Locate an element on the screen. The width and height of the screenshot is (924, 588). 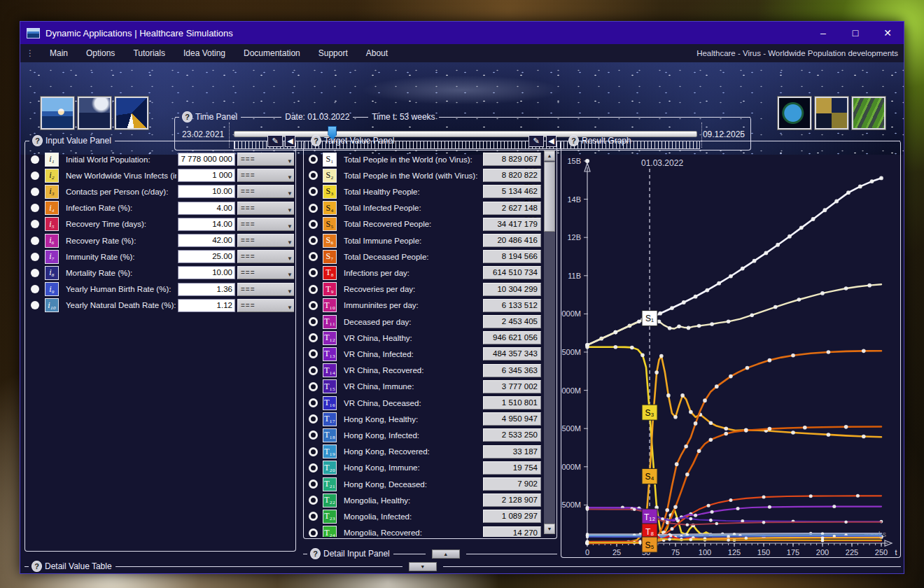
target-row: T₁₀ Immuninites per day: 6 133 512 is located at coordinates (424, 305).